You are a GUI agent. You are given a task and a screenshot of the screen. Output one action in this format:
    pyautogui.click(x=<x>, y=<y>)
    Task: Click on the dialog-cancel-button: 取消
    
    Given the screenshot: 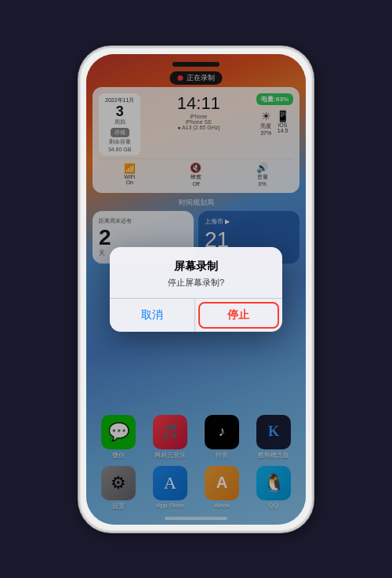 What is the action you would take?
    pyautogui.click(x=152, y=315)
    